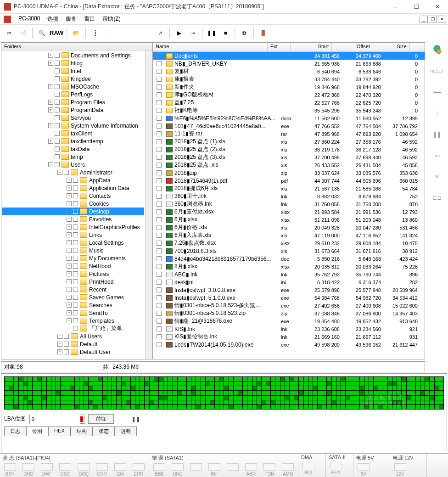  Describe the element at coordinates (101, 419) in the screenshot. I see `lba-go-button: 前往` at that location.